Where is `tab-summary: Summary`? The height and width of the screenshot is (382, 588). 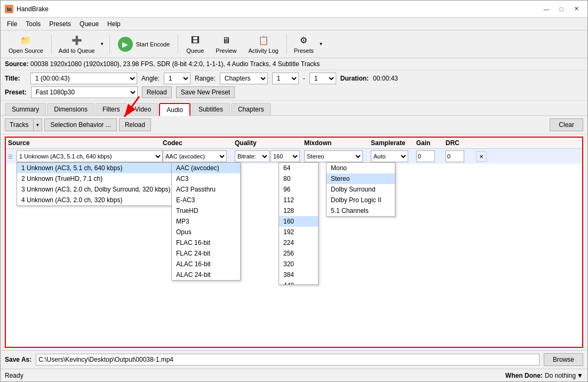
tab-summary: Summary is located at coordinates (26, 109).